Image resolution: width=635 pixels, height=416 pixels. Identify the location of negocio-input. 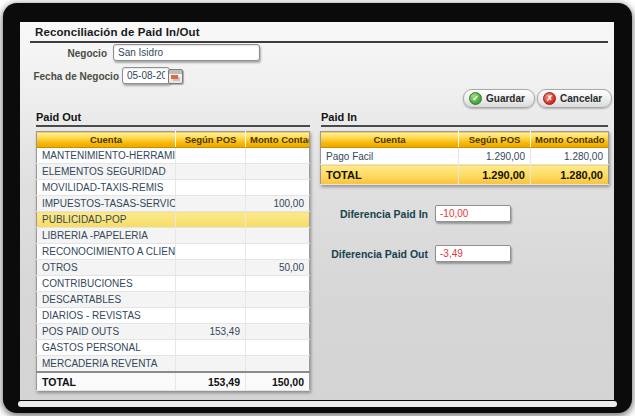
(186, 52).